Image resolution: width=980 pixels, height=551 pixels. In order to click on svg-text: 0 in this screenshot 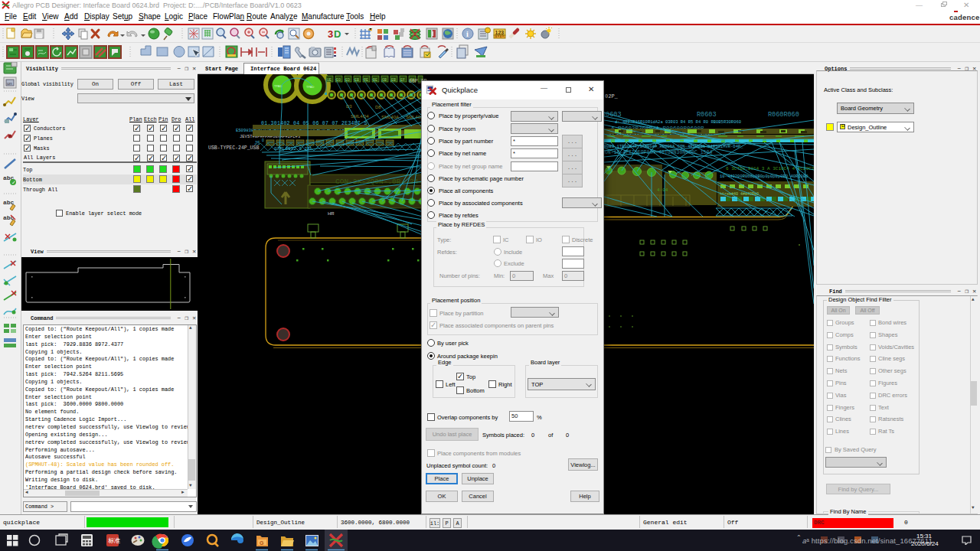, I will do `click(263, 140)`.